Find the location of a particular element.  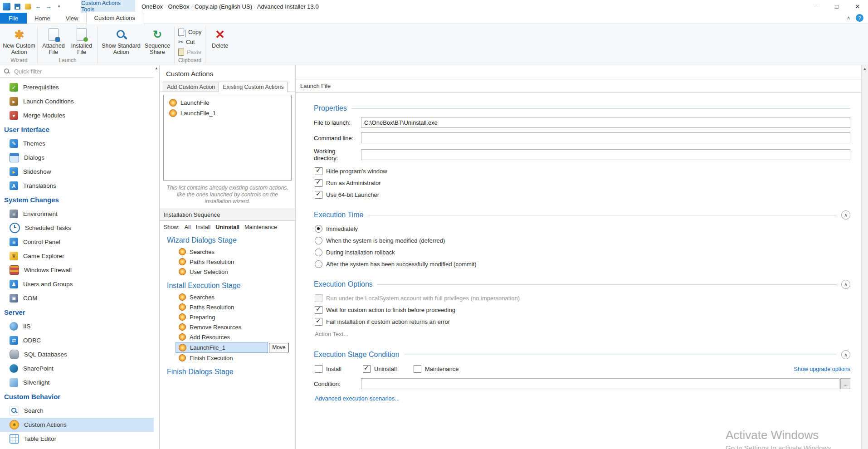

save-icon is located at coordinates (17, 6).